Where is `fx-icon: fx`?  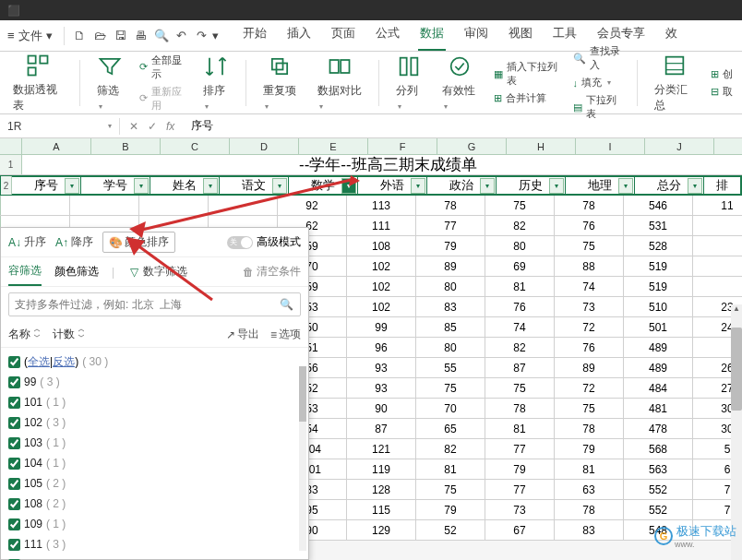
fx-icon: fx is located at coordinates (170, 126).